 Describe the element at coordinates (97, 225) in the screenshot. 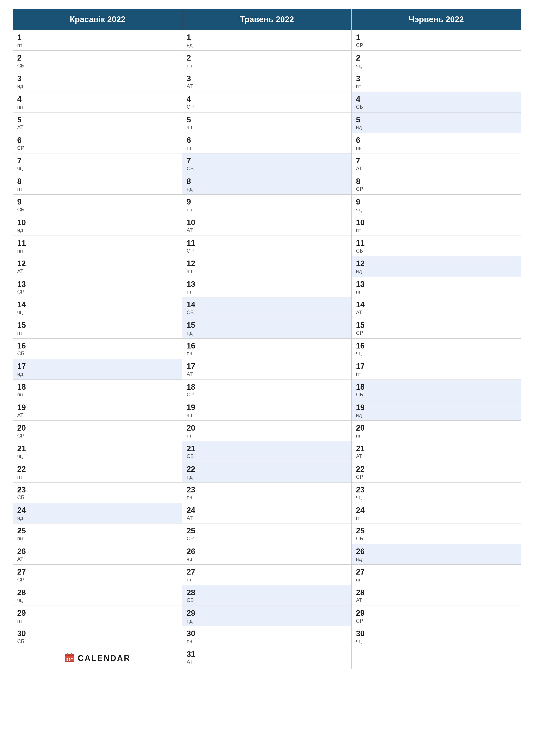

I see `day-cell: 10нд` at that location.